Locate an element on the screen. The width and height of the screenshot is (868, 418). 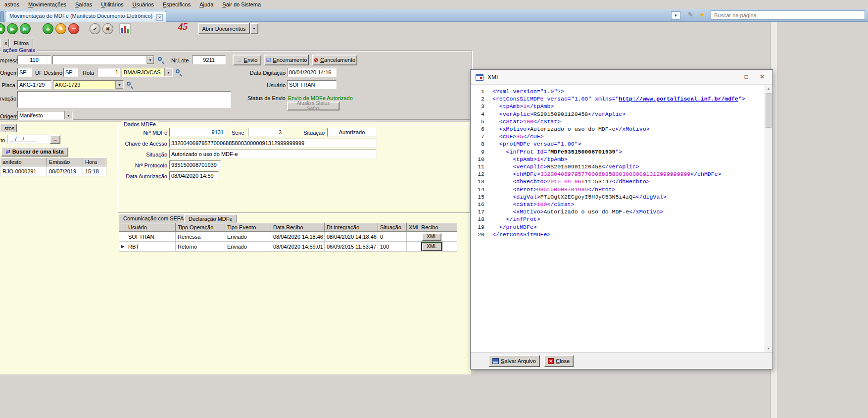
favorite-star-icon: ★ is located at coordinates (702, 15).